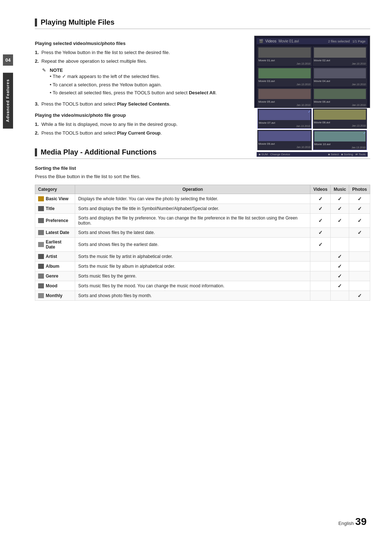 This screenshot has height=542, width=392. I want to click on pho-preference: ✓, so click(360, 221).